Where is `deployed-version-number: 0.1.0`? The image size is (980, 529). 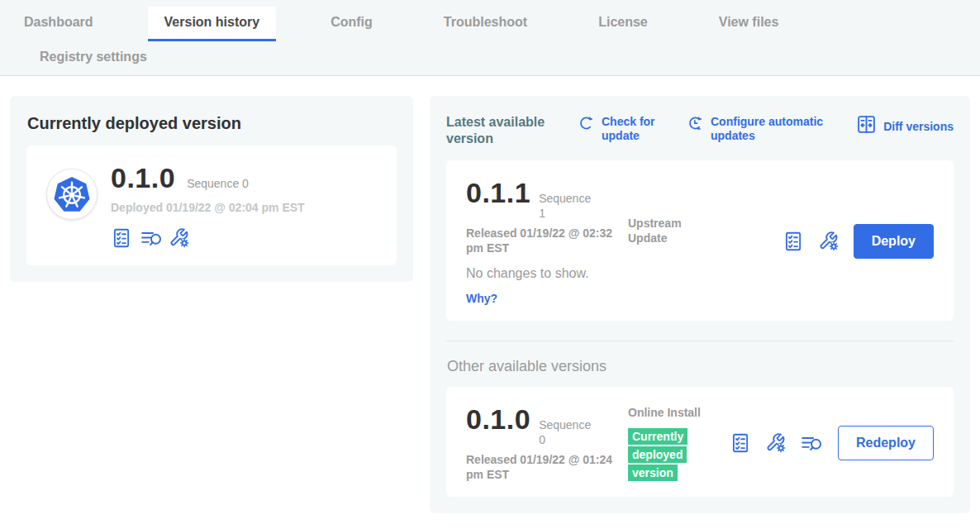 deployed-version-number: 0.1.0 is located at coordinates (143, 179).